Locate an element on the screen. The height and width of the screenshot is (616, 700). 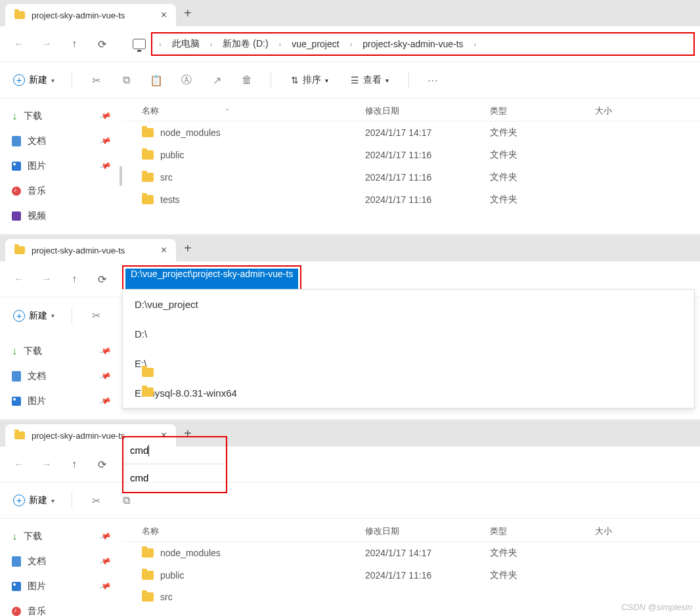
dropdown-item: D:\vue_project is located at coordinates (408, 305).